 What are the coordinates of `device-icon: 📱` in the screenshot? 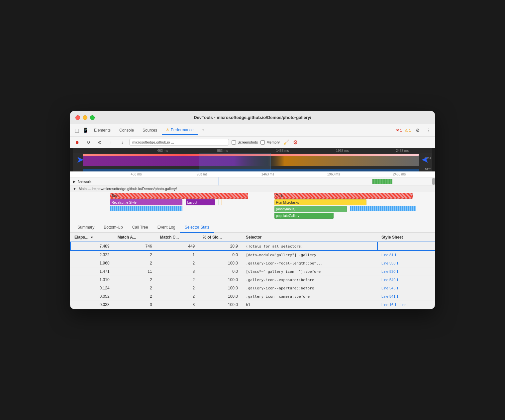 It's located at (85, 130).